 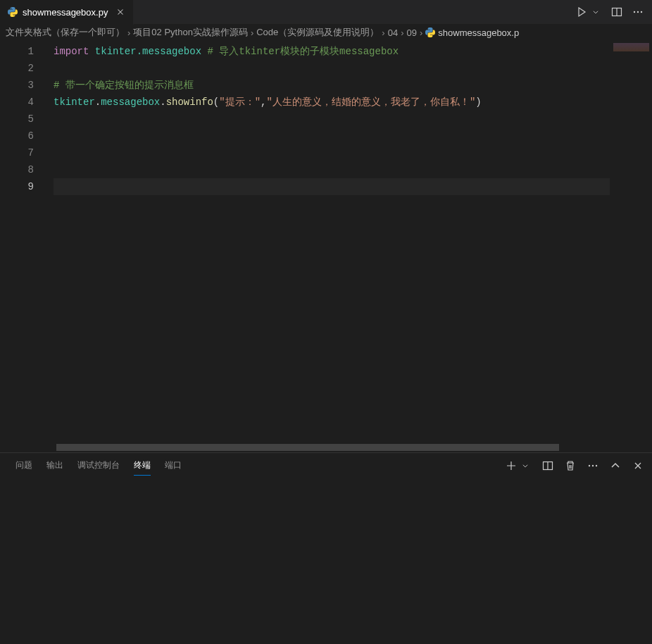 What do you see at coordinates (548, 466) in the screenshot?
I see `split-panel-icon` at bounding box center [548, 466].